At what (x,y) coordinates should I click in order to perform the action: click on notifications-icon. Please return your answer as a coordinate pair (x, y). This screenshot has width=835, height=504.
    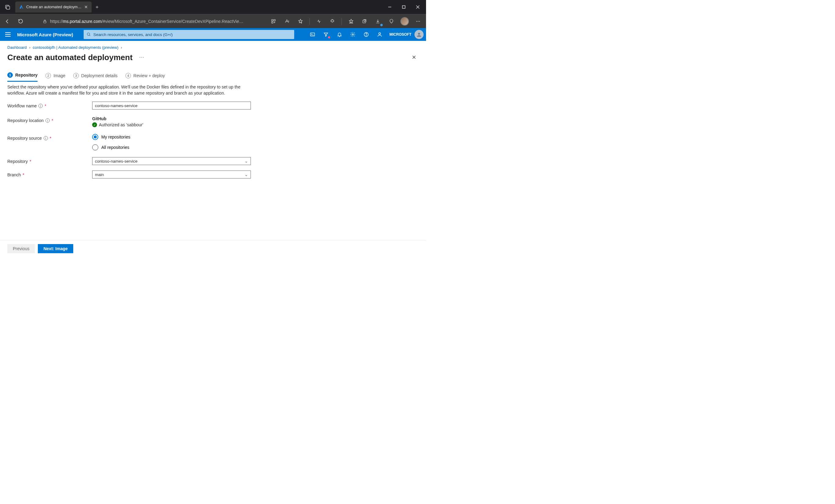
    Looking at the image, I should click on (340, 35).